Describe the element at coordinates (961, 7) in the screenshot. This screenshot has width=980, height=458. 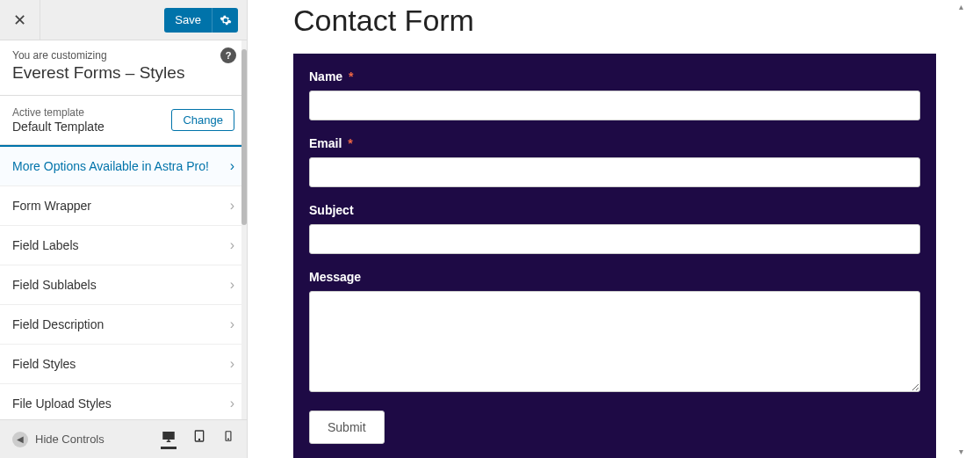
I see `scroll-up-icon: ▴` at that location.